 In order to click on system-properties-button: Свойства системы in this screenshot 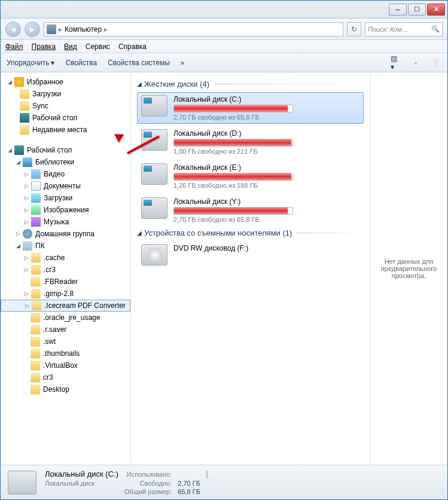, I will do `click(139, 63)`.